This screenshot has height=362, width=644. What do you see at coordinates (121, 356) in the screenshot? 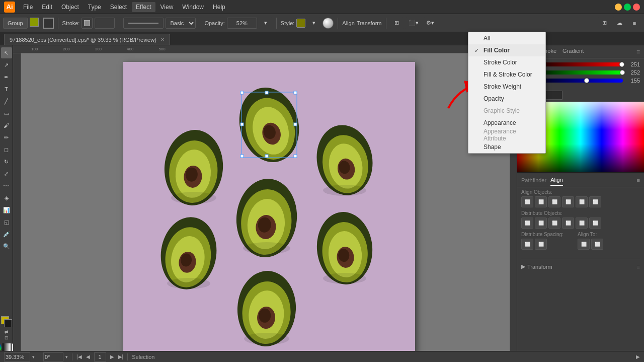
I see `last-page-btn: ▶|` at bounding box center [121, 356].